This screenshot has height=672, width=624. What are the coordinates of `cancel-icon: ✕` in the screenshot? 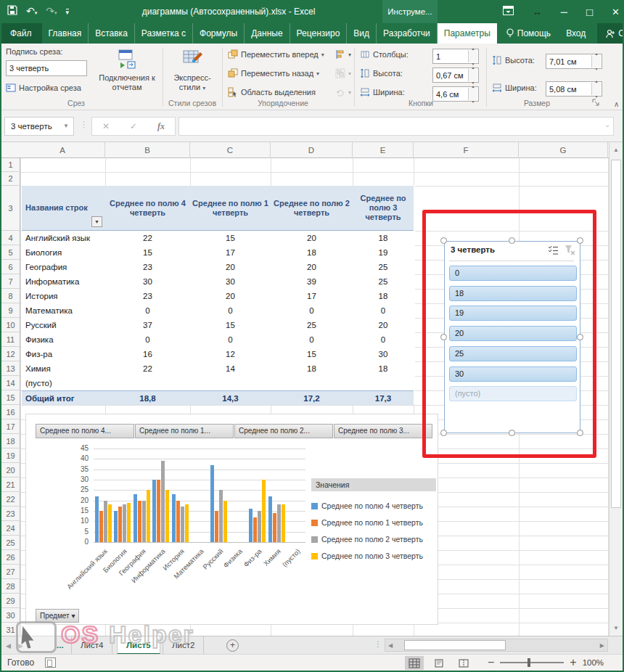 It's located at (106, 126).